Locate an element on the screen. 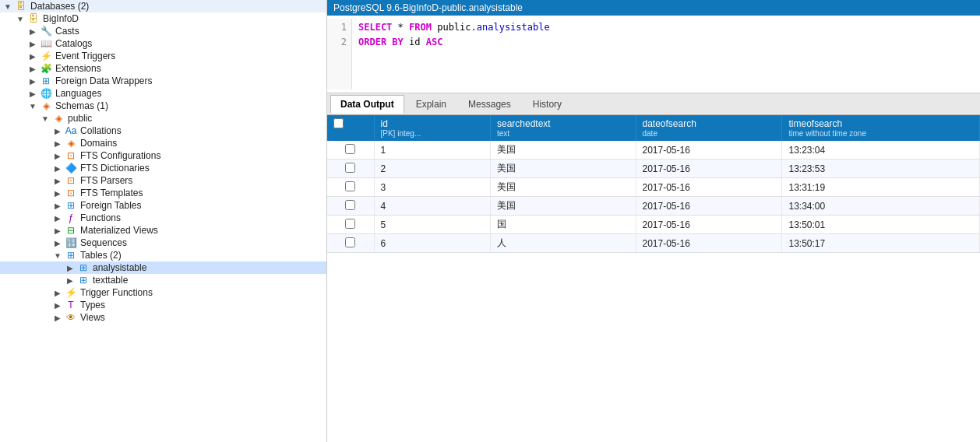  toggle-materialized-views: ▶ is located at coordinates (58, 230).